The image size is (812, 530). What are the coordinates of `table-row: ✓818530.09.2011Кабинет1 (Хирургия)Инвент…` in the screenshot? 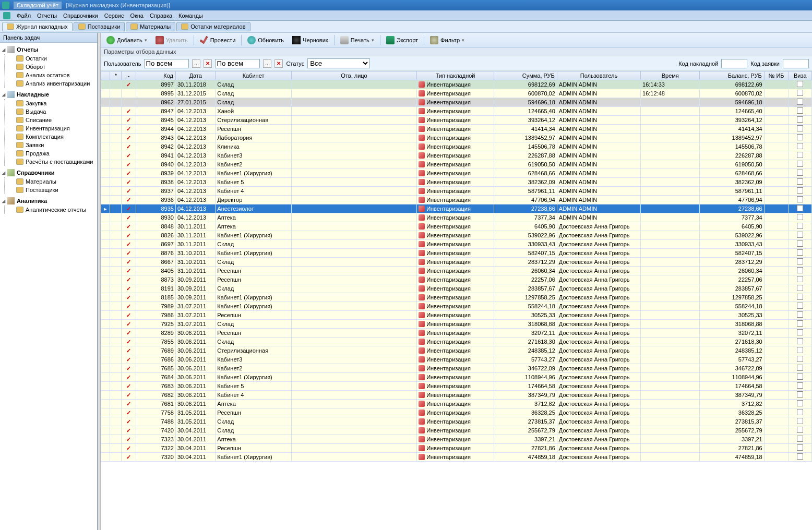 It's located at (457, 297).